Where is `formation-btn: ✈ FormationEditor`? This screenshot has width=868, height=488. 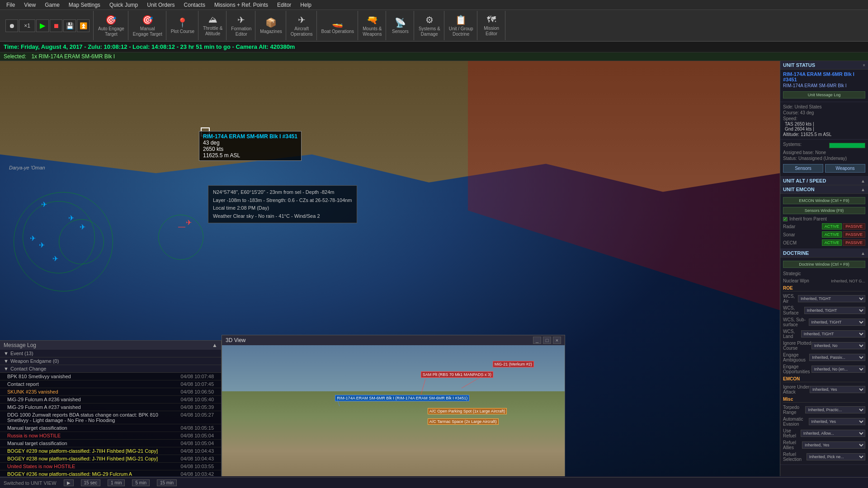 formation-btn: ✈ FormationEditor is located at coordinates (241, 25).